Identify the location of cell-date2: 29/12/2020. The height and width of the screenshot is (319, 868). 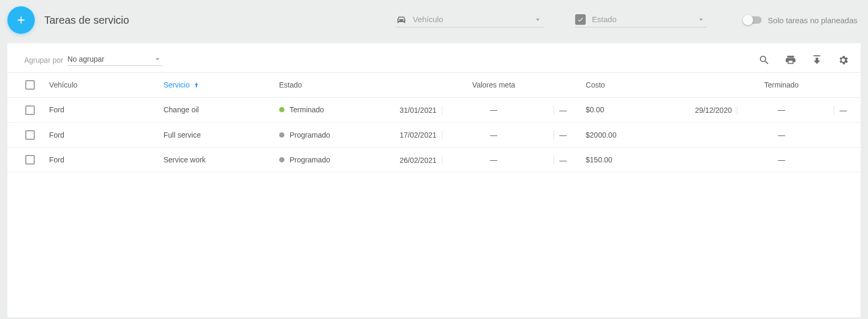
(714, 110).